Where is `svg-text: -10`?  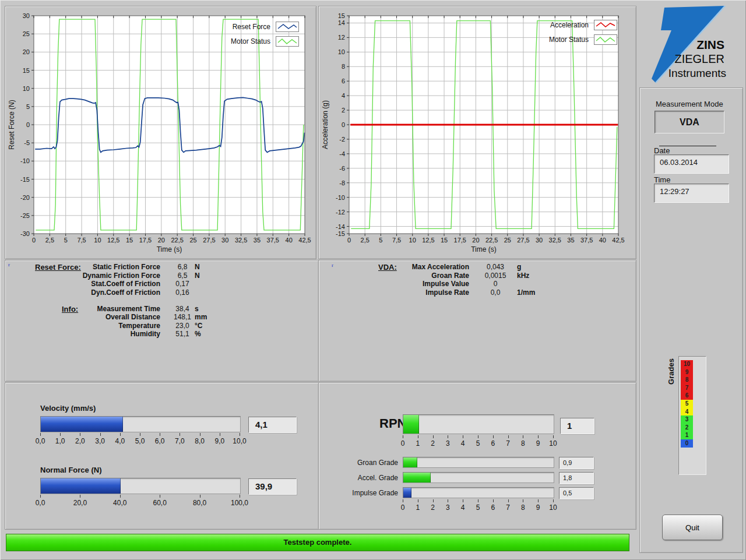 svg-text: -10 is located at coordinates (340, 198).